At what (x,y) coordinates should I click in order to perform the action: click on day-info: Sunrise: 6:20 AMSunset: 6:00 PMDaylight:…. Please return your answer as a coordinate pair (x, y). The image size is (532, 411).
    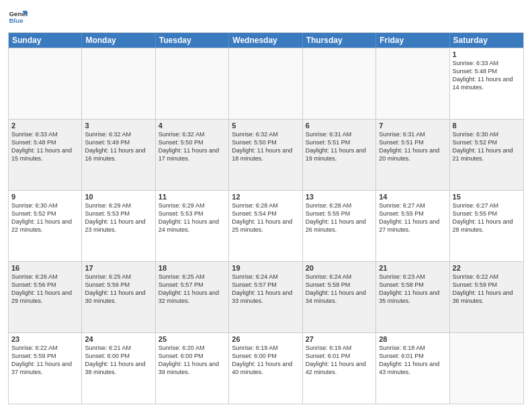
    Looking at the image, I should click on (192, 360).